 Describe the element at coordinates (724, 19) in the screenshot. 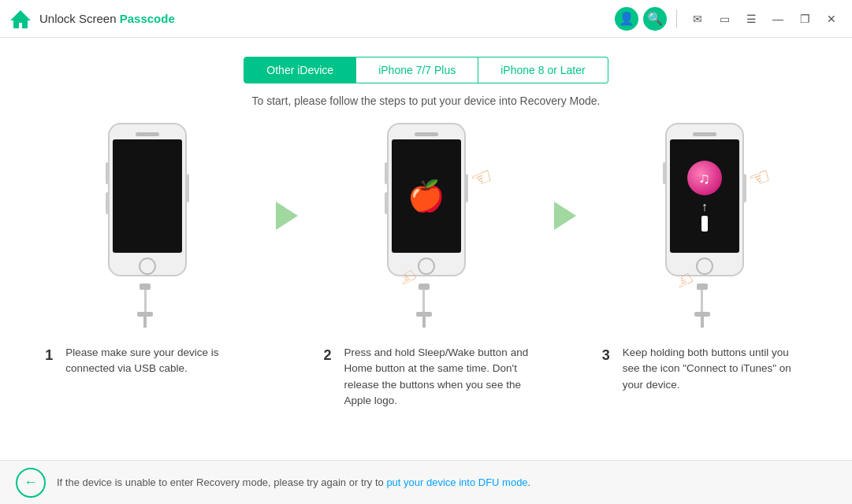

I see `comment-icon: ▭` at that location.